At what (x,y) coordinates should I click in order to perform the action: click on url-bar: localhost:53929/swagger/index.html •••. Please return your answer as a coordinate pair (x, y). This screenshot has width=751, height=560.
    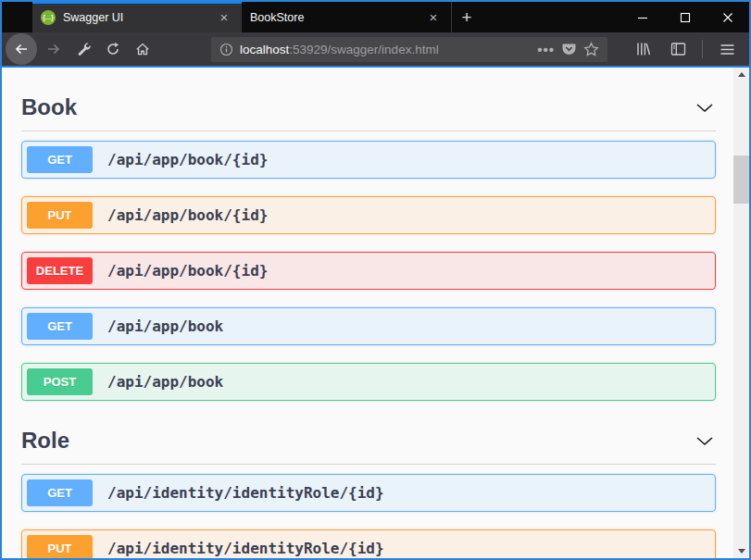
    Looking at the image, I should click on (409, 50).